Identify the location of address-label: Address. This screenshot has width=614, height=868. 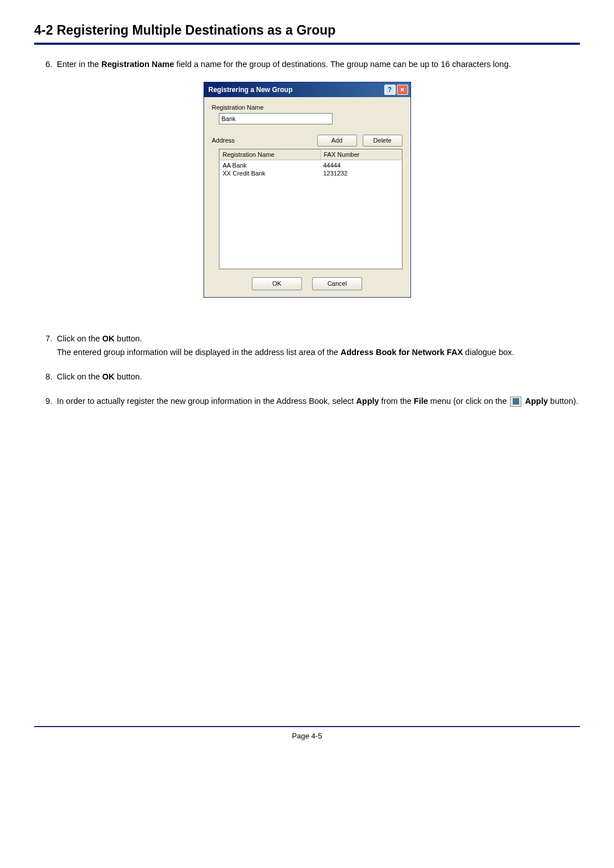
(223, 140).